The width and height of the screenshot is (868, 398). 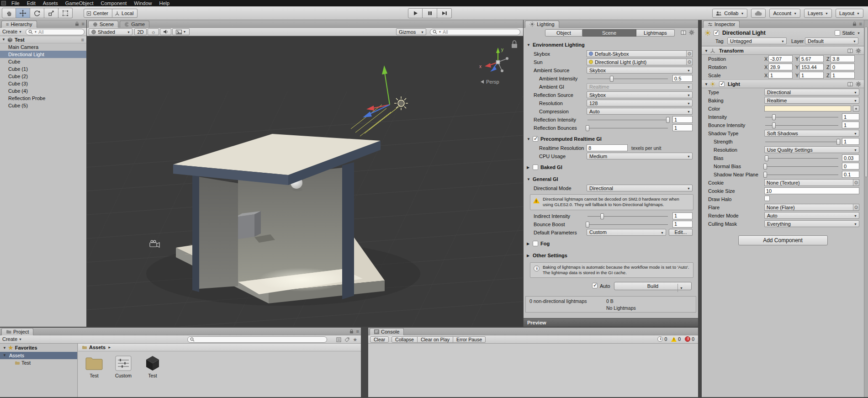 What do you see at coordinates (842, 75) in the screenshot?
I see `vector-field-z: 1` at bounding box center [842, 75].